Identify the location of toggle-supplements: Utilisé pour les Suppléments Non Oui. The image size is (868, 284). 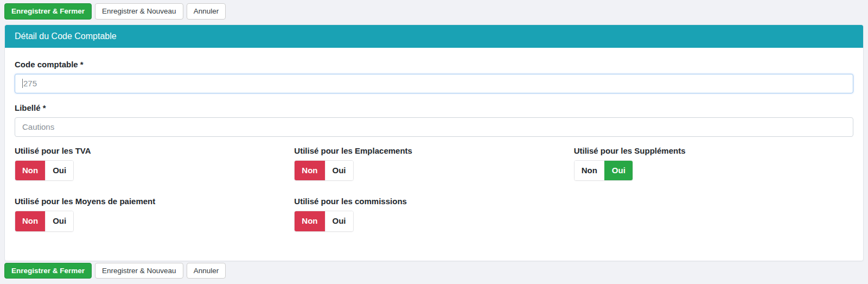
(714, 160).